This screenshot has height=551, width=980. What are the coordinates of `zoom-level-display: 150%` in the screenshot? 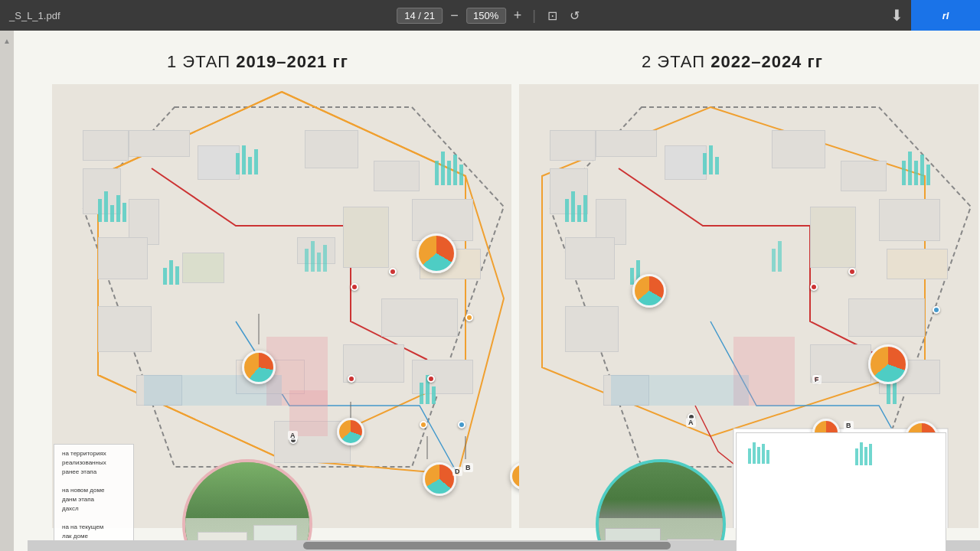 It's located at (486, 15).